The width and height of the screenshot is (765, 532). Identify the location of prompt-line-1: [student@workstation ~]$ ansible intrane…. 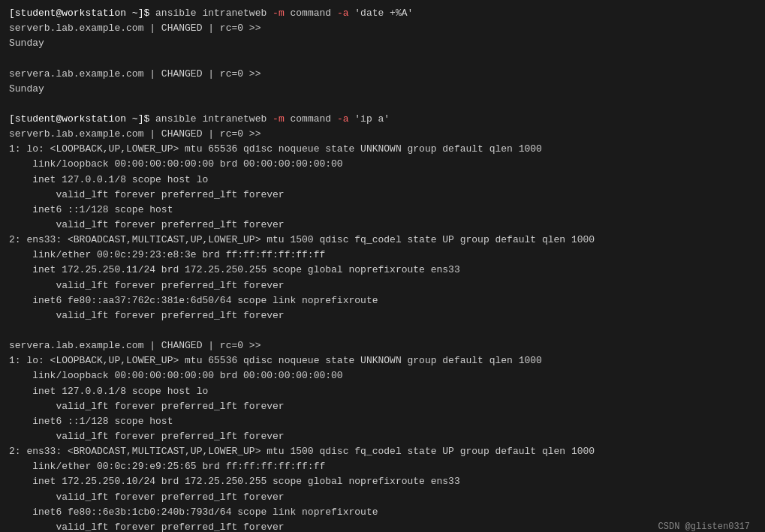
(383, 14).